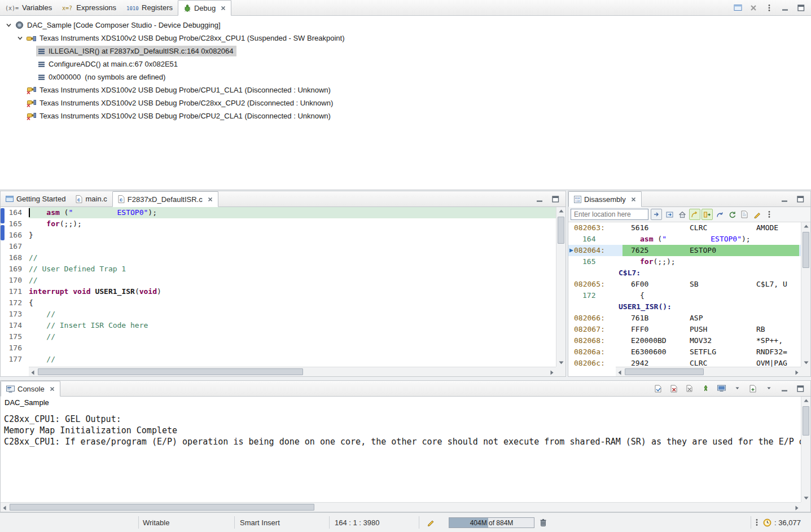 Image resolution: width=811 pixels, height=532 pixels. I want to click on window-icon, so click(738, 8).